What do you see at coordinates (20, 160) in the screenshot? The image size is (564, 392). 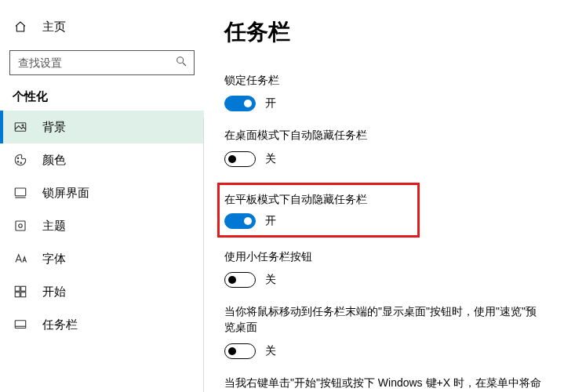 I see `palette-icon` at bounding box center [20, 160].